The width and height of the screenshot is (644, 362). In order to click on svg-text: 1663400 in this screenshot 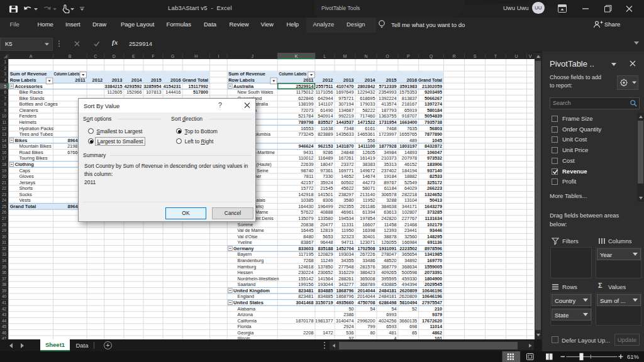, I will do `click(408, 122)`.